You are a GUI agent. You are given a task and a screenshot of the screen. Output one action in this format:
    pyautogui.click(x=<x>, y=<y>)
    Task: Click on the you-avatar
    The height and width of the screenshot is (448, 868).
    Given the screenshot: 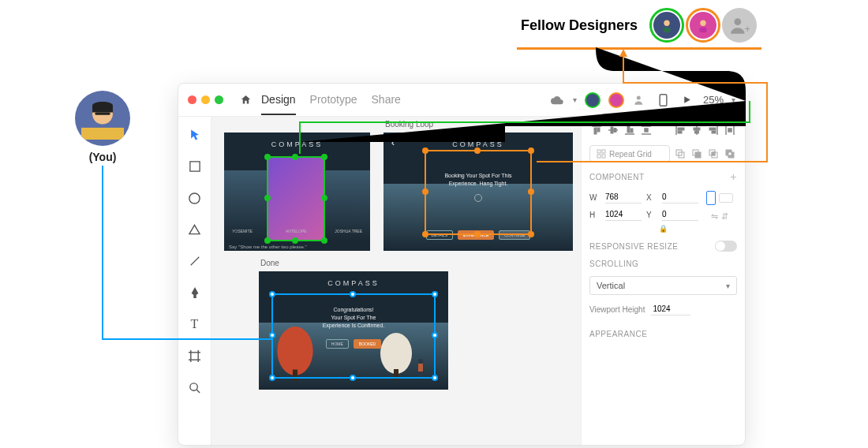 What is the action you would take?
    pyautogui.click(x=103, y=118)
    